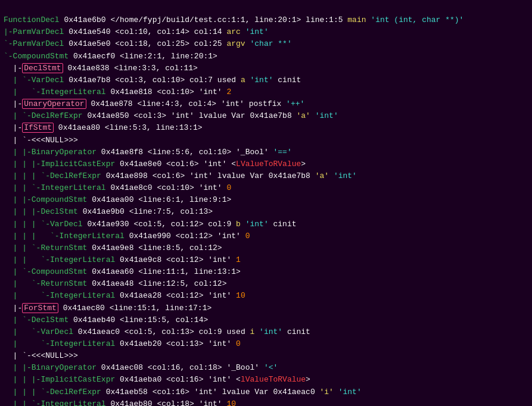 The height and width of the screenshot is (406, 532). Describe the element at coordinates (295, 104) in the screenshot. I see `code-token: '++'` at that location.